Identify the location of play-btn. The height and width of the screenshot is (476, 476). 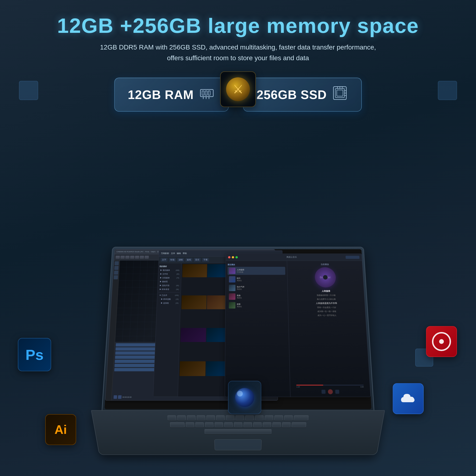
(115, 397).